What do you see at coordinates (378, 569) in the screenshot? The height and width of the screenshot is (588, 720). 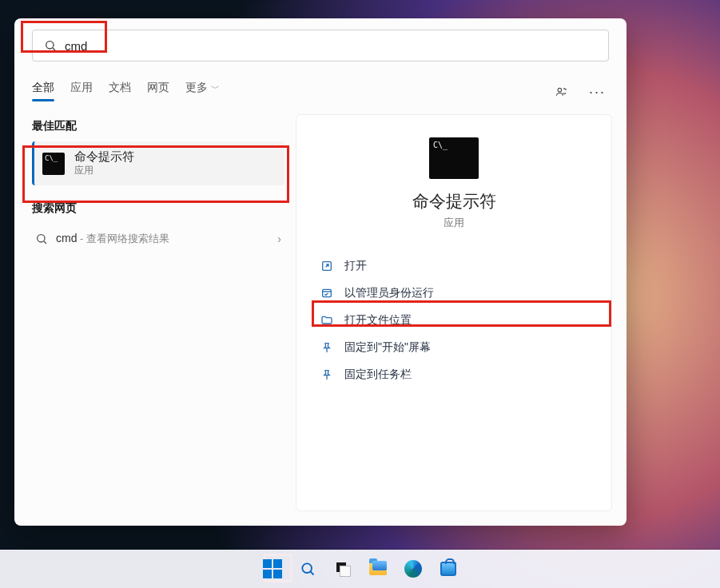 I see `file-explorer-button` at bounding box center [378, 569].